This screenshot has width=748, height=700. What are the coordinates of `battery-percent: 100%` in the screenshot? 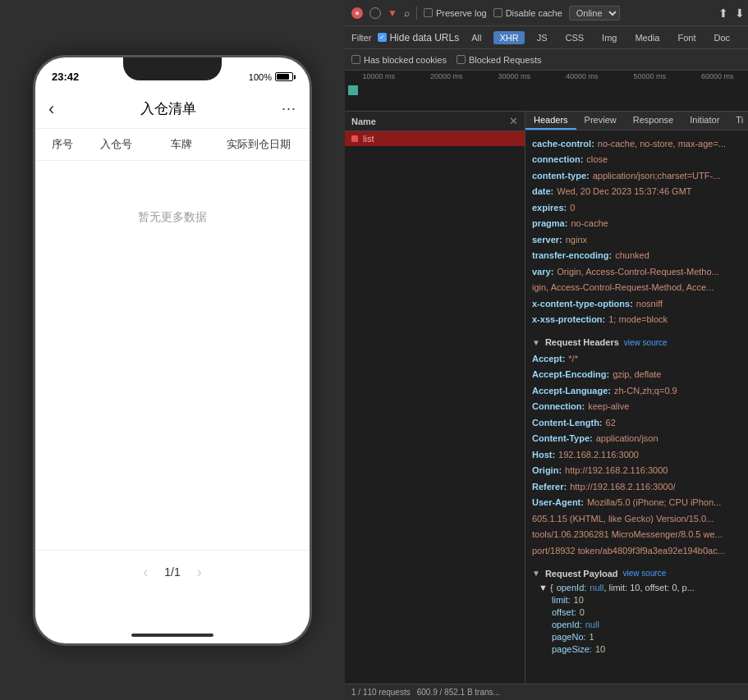 It's located at (260, 77).